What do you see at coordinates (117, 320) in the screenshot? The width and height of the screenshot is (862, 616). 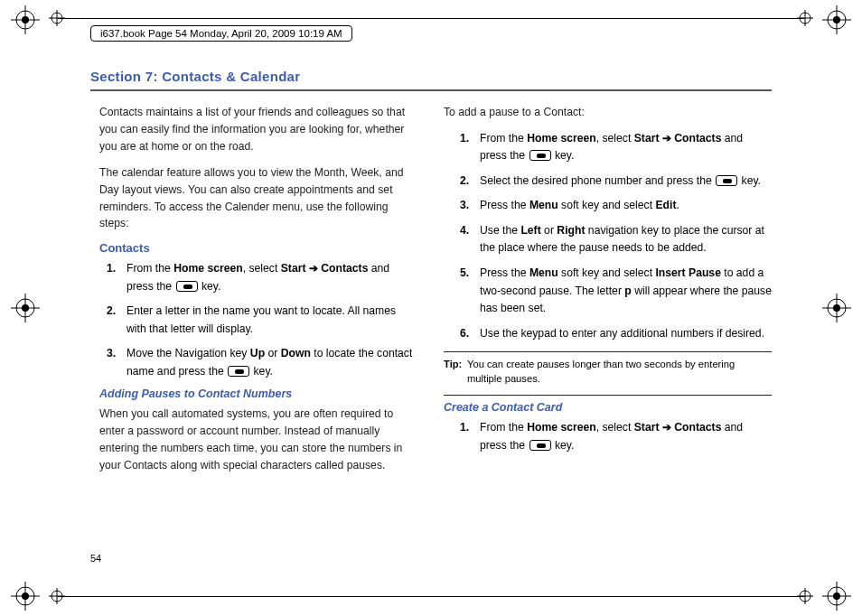 I see `step-number: 2.` at bounding box center [117, 320].